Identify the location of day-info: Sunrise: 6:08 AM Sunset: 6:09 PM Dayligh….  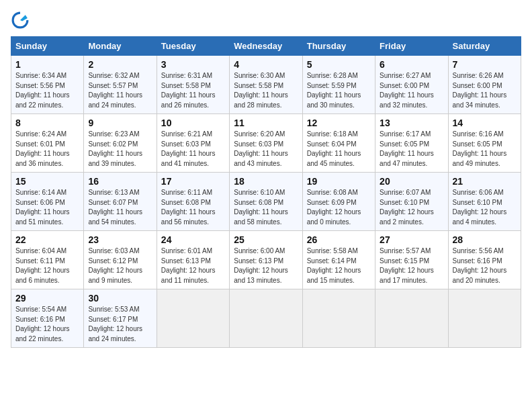
(339, 208).